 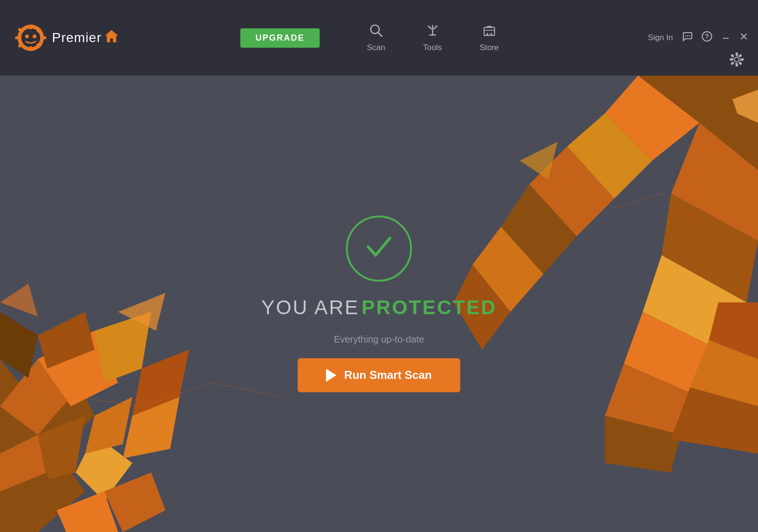 I want to click on scan-icon, so click(x=376, y=32).